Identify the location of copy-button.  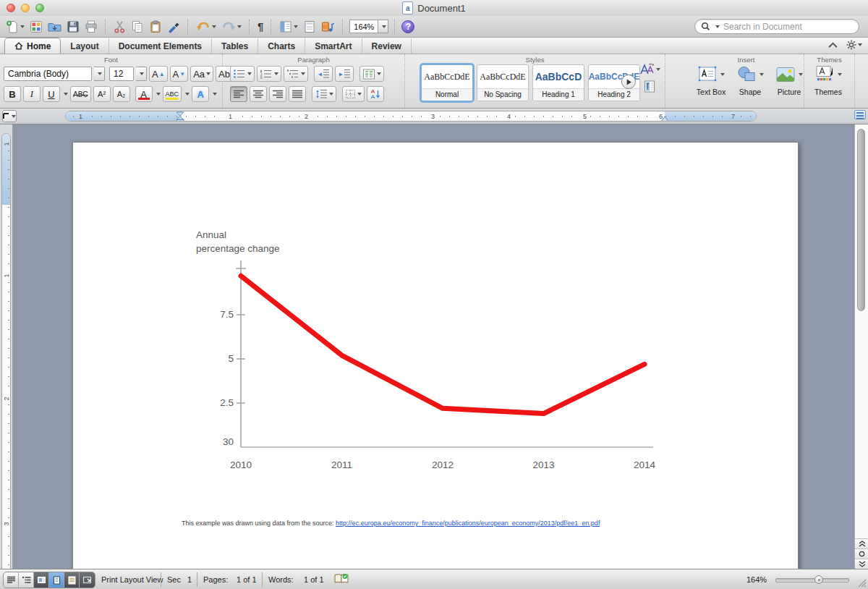
(137, 27).